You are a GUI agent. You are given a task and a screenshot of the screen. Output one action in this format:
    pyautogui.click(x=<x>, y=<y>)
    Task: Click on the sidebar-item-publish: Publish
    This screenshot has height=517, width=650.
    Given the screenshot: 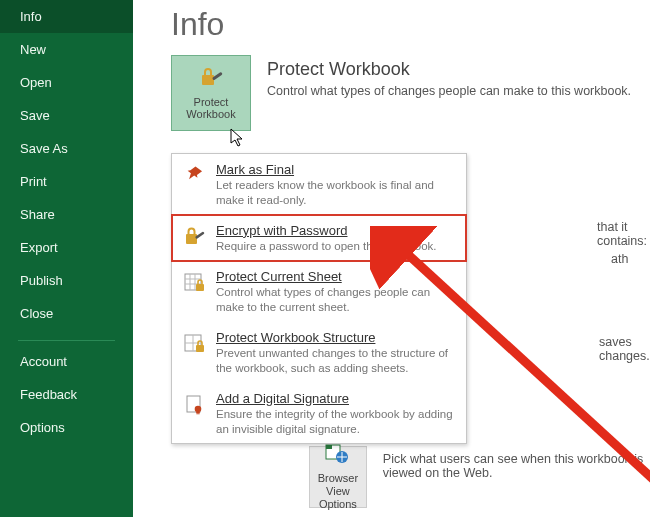 What is the action you would take?
    pyautogui.click(x=66, y=280)
    